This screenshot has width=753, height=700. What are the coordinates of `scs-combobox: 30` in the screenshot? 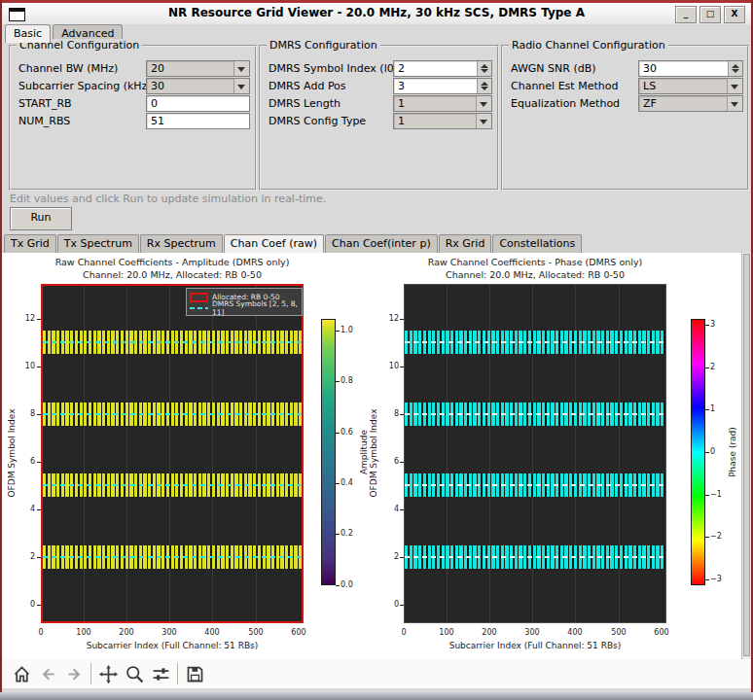 It's located at (198, 86).